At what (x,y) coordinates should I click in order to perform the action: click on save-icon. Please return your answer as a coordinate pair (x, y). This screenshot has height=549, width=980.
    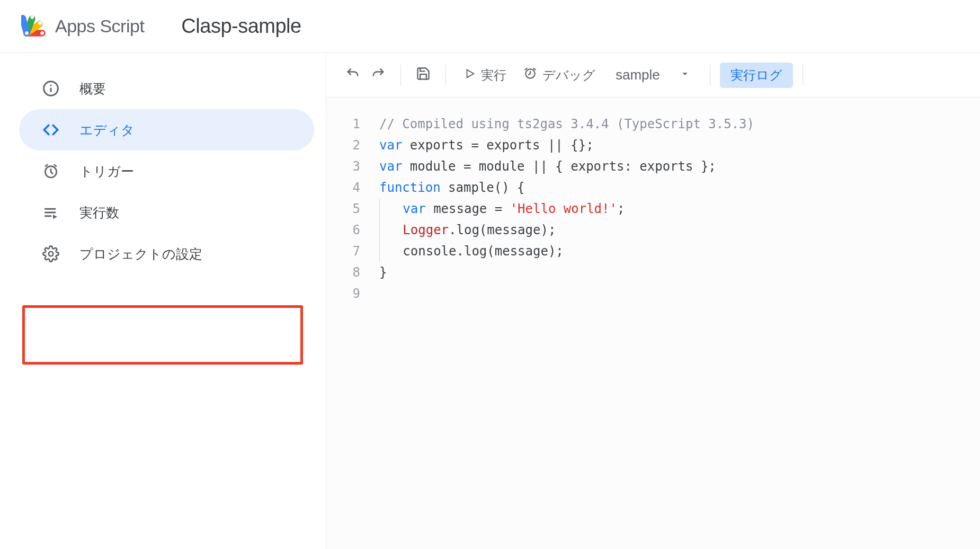
    Looking at the image, I should click on (423, 75).